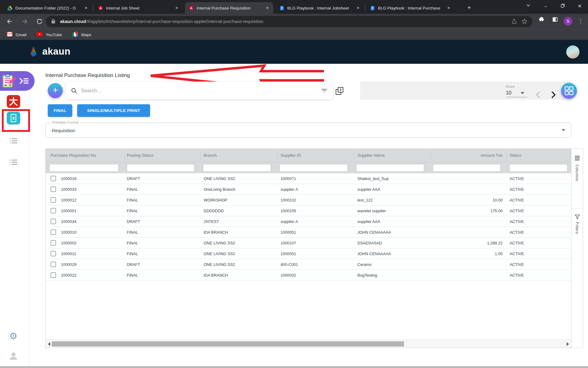  Describe the element at coordinates (308, 343) in the screenshot. I see `horizontal-scrollbar` at that location.